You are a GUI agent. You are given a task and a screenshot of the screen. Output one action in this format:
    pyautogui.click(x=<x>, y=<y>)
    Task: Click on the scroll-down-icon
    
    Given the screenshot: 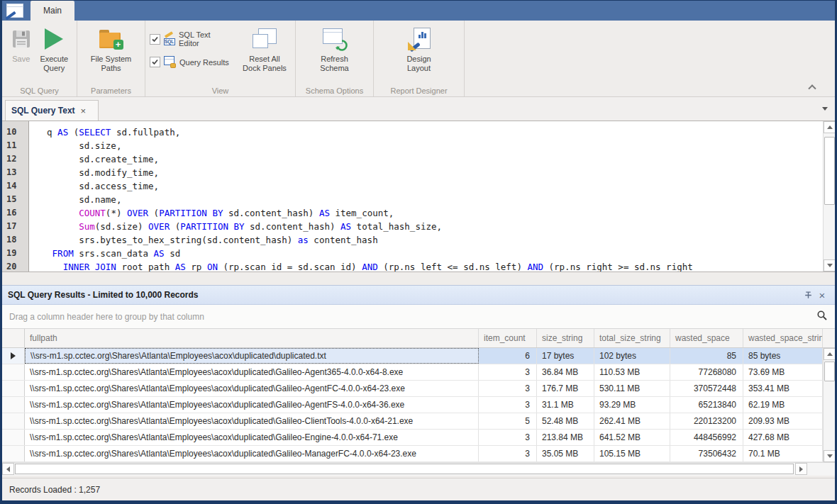 What is the action you would take?
    pyautogui.click(x=829, y=265)
    